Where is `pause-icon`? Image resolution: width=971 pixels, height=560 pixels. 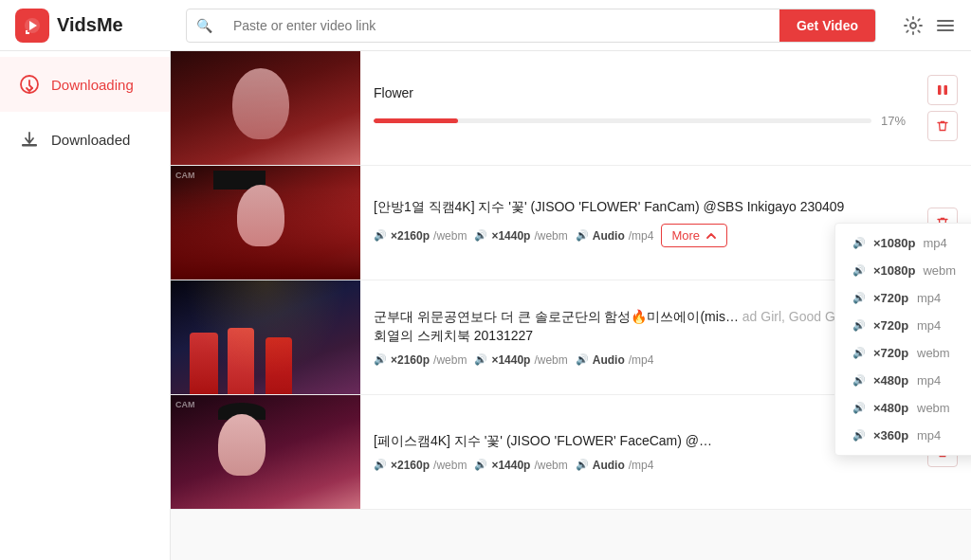 pause-icon is located at coordinates (943, 90).